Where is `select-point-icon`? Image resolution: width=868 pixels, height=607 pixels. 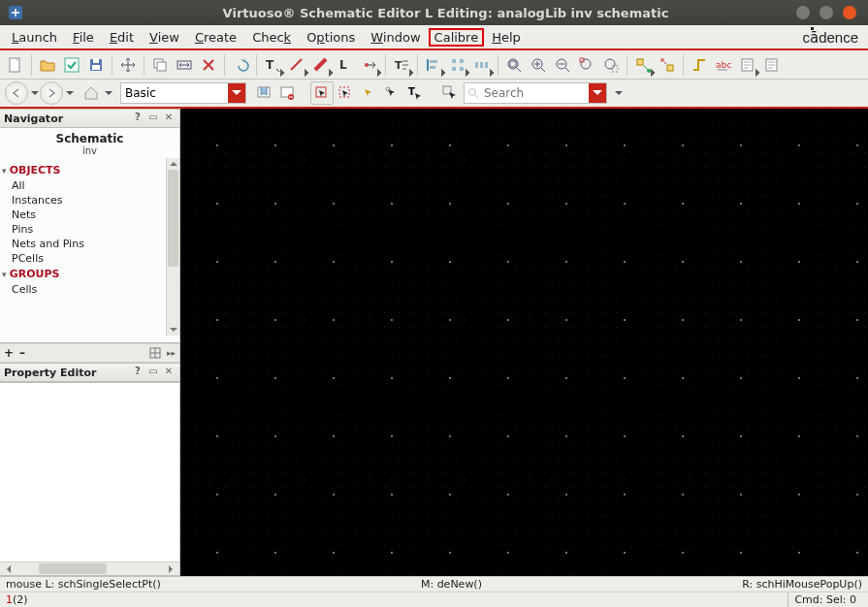
select-point-icon is located at coordinates (345, 93).